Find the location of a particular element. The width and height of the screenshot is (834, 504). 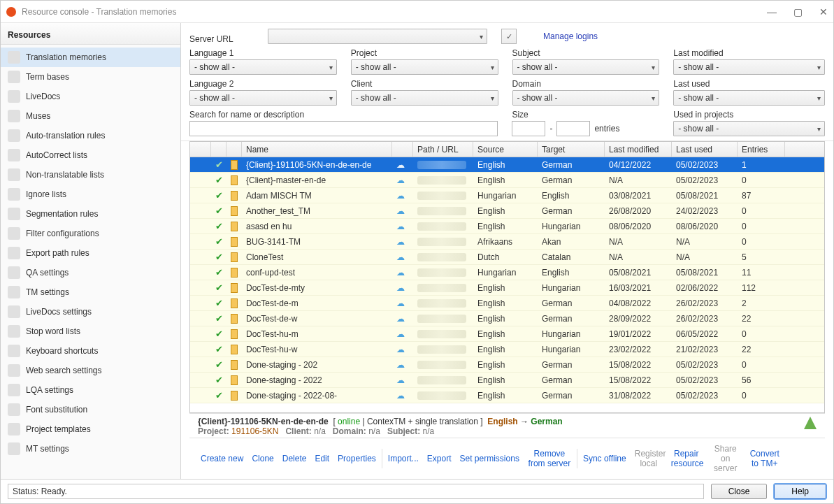

minimize-icon: — is located at coordinates (772, 12).